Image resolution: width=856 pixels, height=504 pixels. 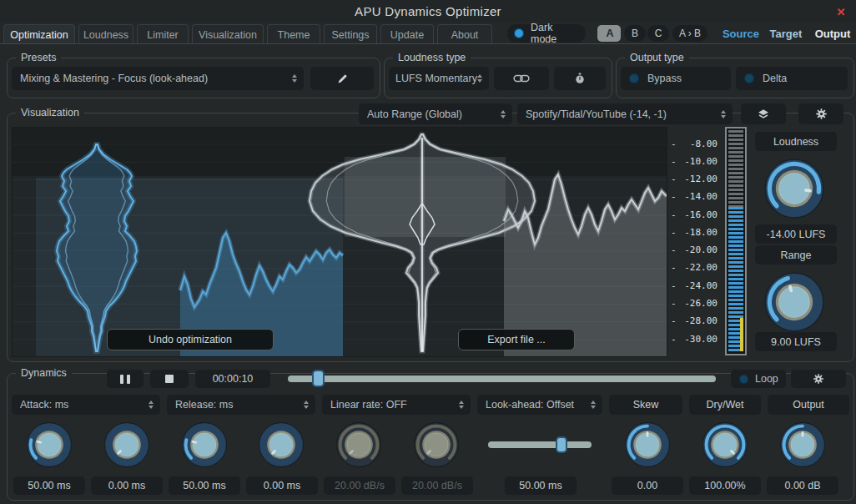 I want to click on undo-optimization-button: Undo optimization, so click(x=190, y=340).